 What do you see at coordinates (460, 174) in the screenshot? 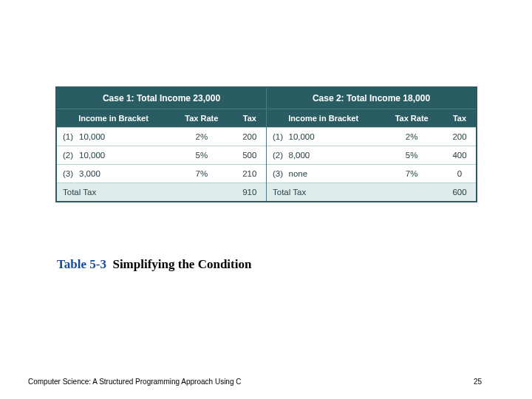
I see `row-tax: 0` at bounding box center [460, 174].